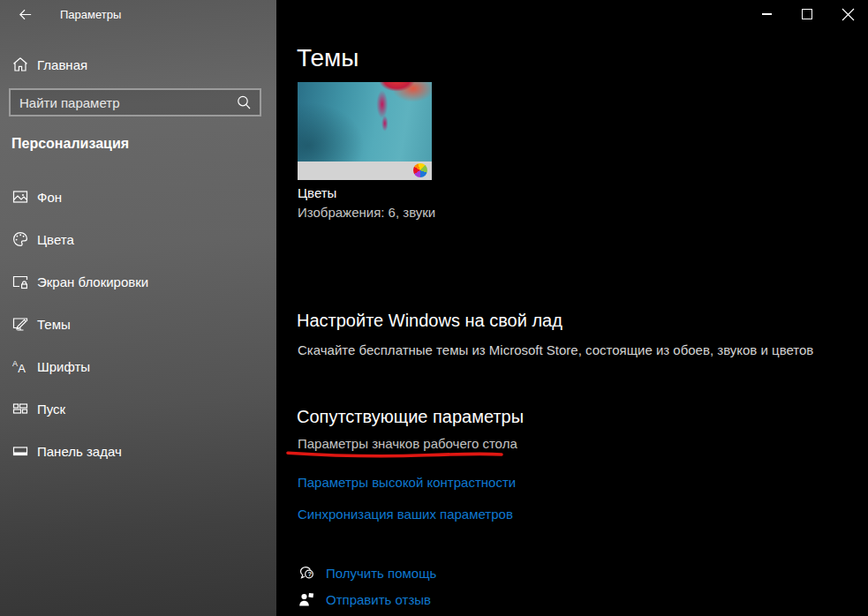 This screenshot has height=616, width=868. I want to click on page-title: Темы, so click(328, 58).